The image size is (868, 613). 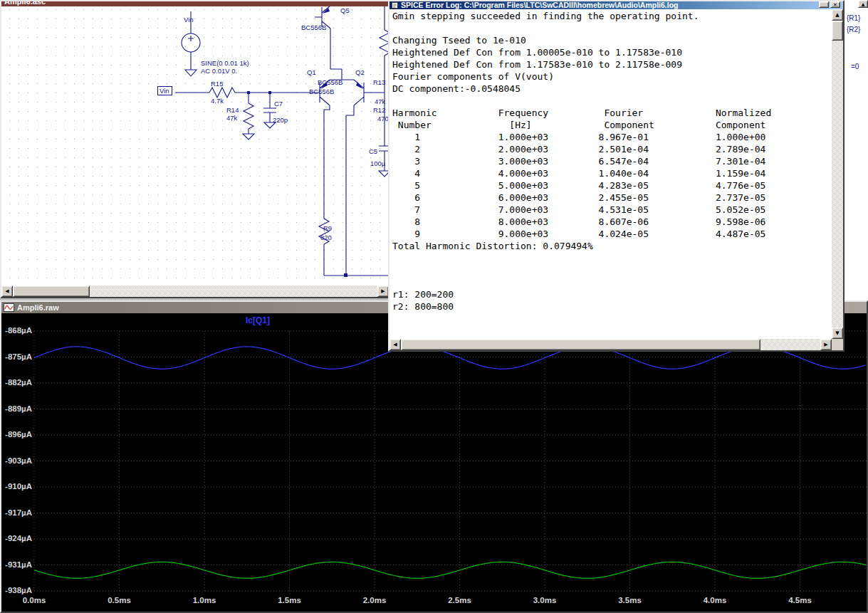 I want to click on y-tick-label: -875µA, so click(x=17, y=357).